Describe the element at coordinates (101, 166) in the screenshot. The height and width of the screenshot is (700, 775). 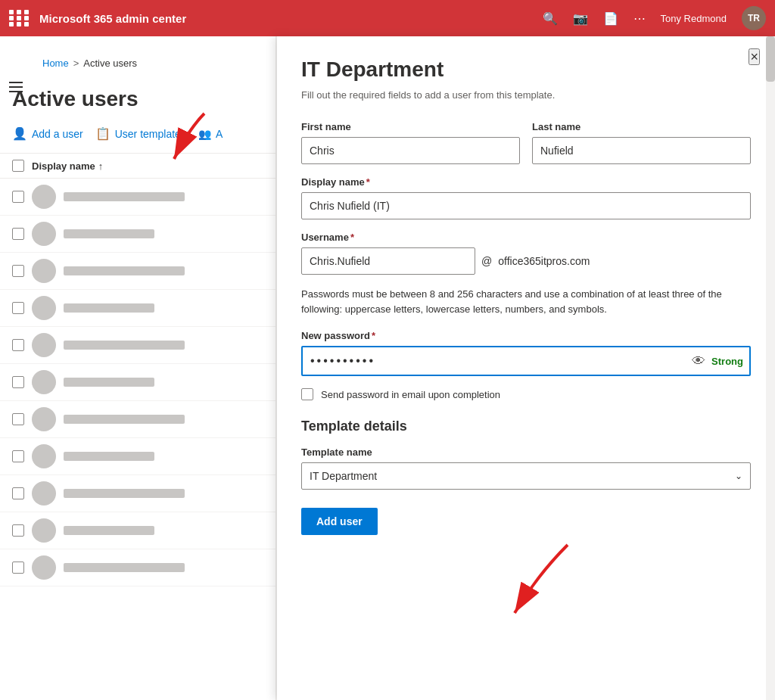
I see `sort-icon: ↑` at that location.